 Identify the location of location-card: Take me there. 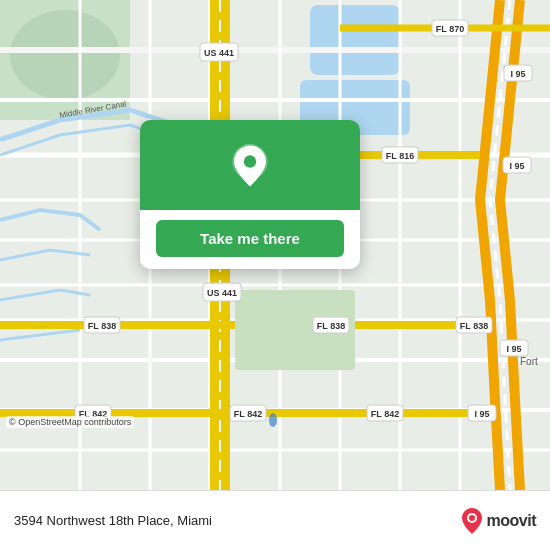
(250, 194).